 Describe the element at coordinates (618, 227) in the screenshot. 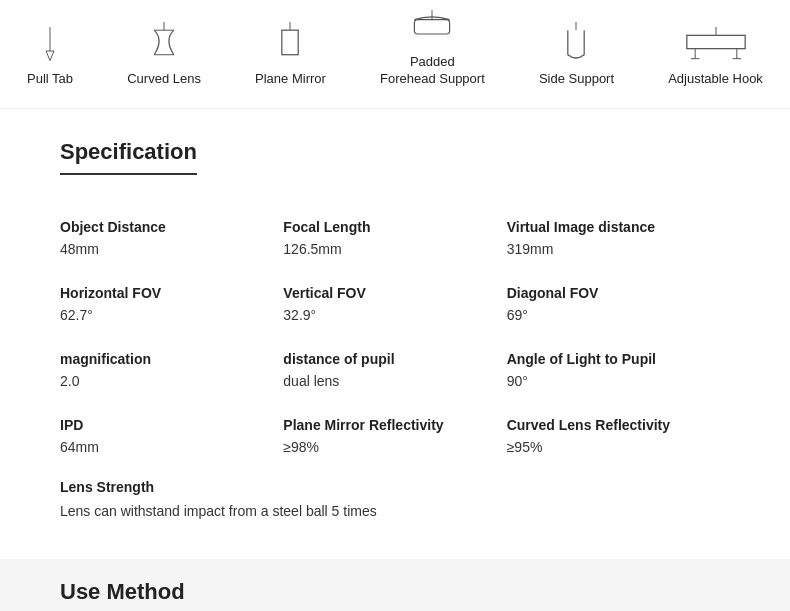

I see `spec-virtual-image-distance-label: Virtual Image distance` at that location.